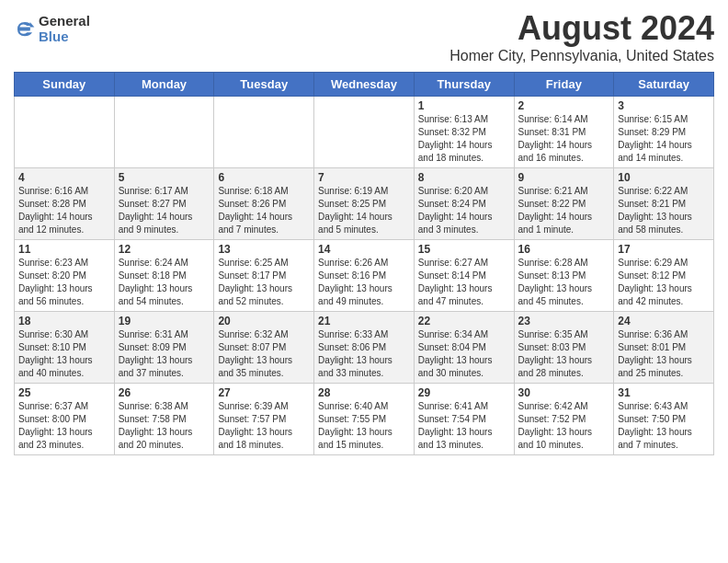  I want to click on day-info: Sunrise: 6:39 AM Sunset: 7:57 PM Dayligh…, so click(264, 426).